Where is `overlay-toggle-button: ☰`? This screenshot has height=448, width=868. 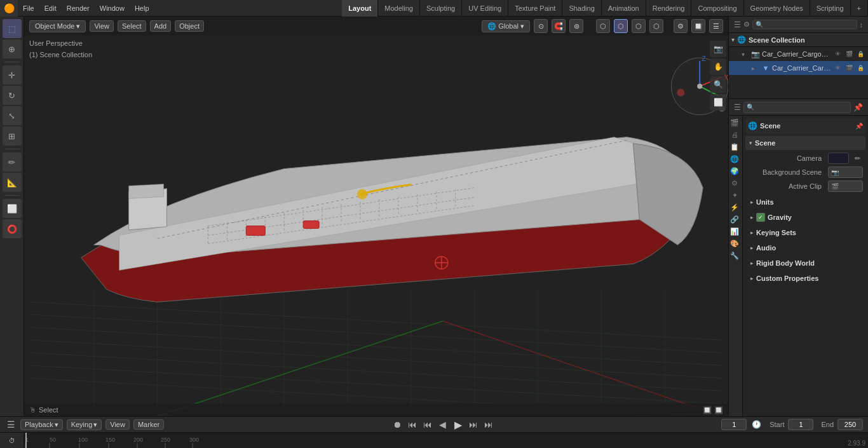
overlay-toggle-button: ☰ is located at coordinates (716, 26).